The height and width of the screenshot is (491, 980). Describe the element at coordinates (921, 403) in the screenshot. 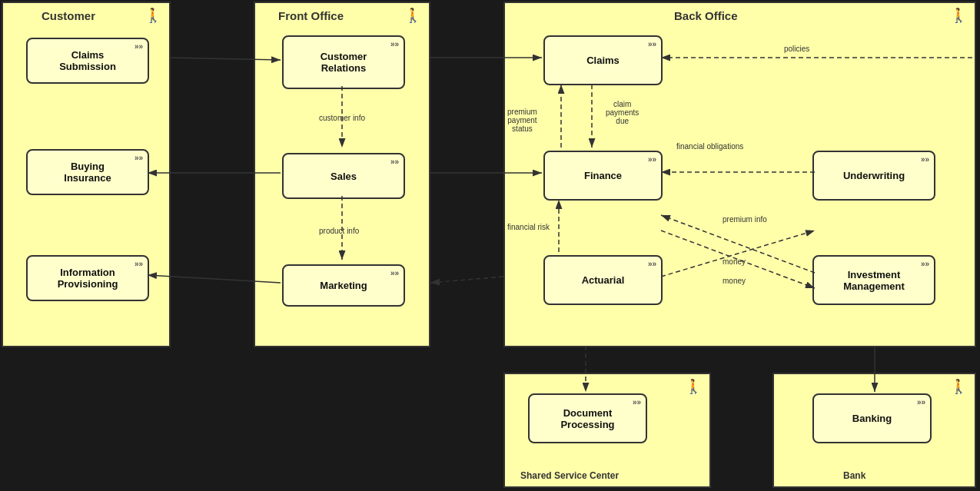

I see `banking-marker: »»` at that location.